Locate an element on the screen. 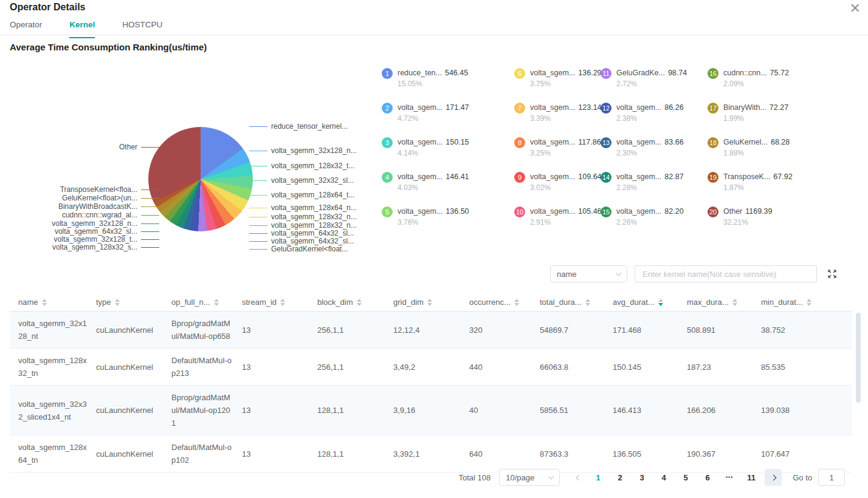 The image size is (868, 498). column-header: name is located at coordinates (57, 302).